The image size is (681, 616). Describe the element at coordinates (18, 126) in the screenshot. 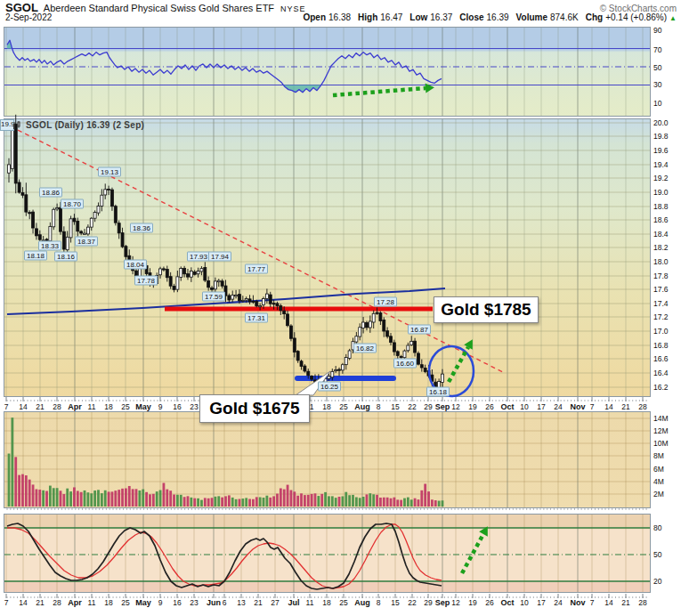

I see `chart-type-icon` at that location.